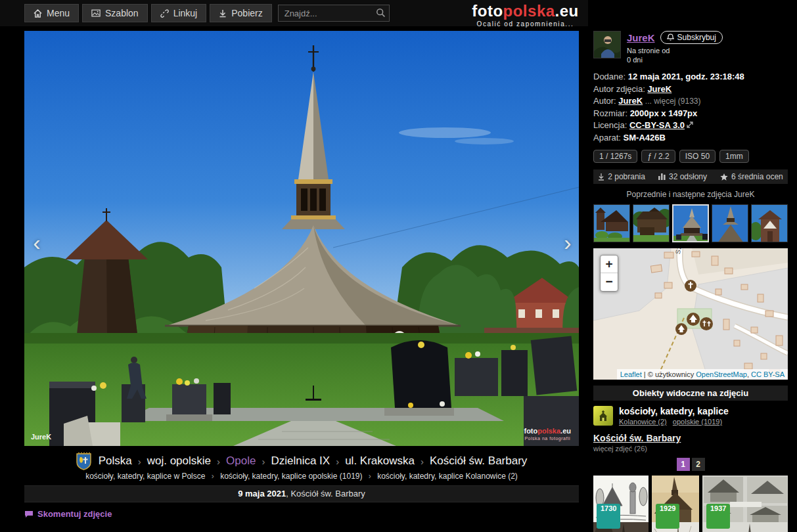  I want to click on pobierz-button: Pobierz, so click(240, 13).